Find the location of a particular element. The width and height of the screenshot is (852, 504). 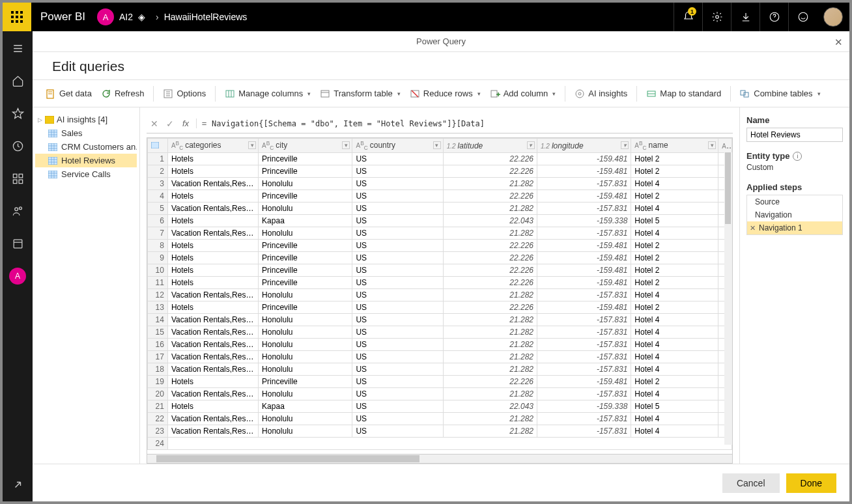

nav-home is located at coordinates (18, 81).